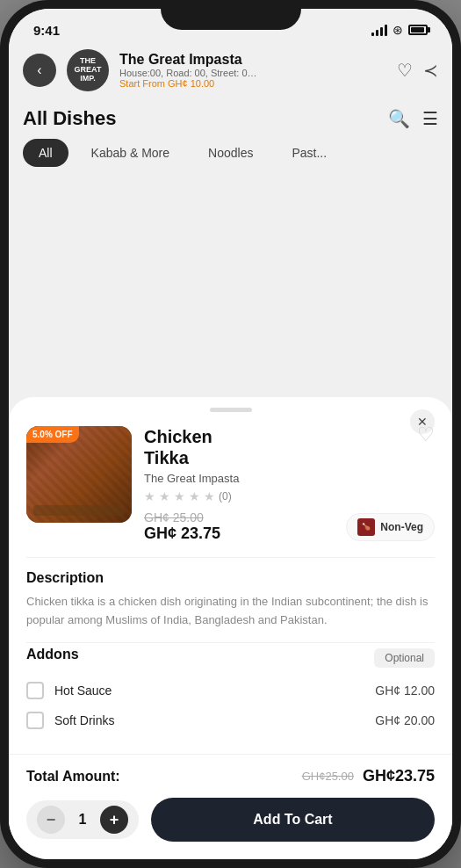  What do you see at coordinates (418, 70) in the screenshot?
I see `header-actions: ♡ ≺` at bounding box center [418, 70].